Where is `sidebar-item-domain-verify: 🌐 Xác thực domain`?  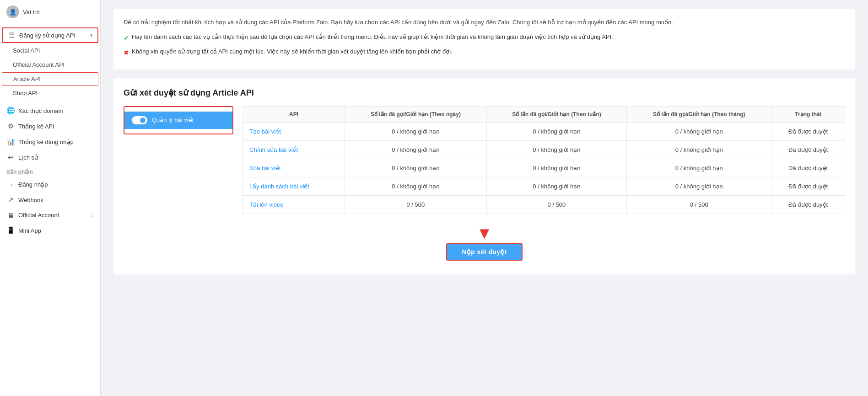 sidebar-item-domain-verify: 🌐 Xác thực domain is located at coordinates (50, 111).